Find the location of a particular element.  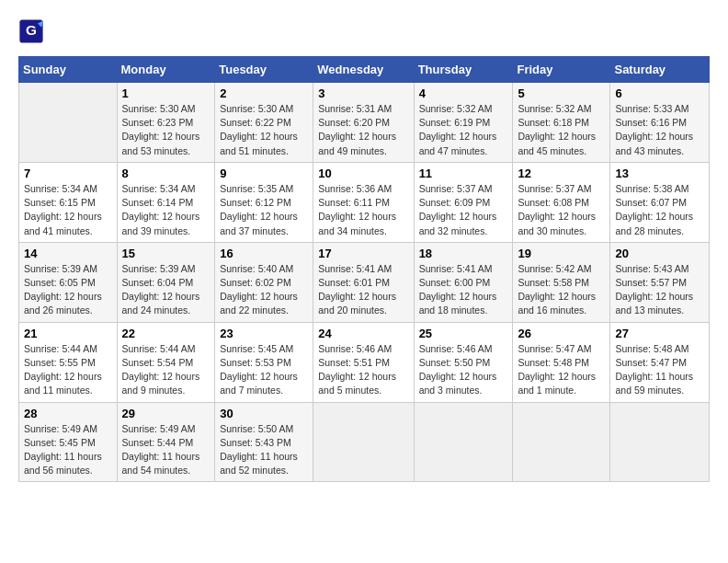

svg-text: G is located at coordinates (31, 29).